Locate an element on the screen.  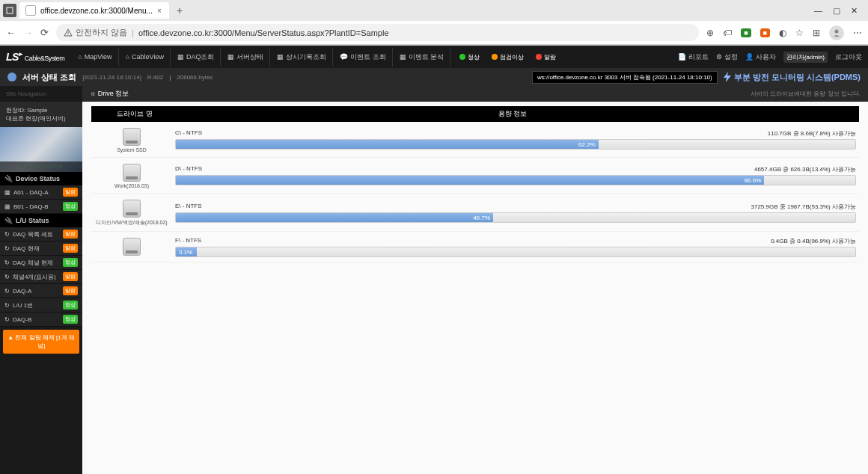
clear-alarm-button: ▲ 전체 알람 해제 [1개 채널] is located at coordinates (41, 342).